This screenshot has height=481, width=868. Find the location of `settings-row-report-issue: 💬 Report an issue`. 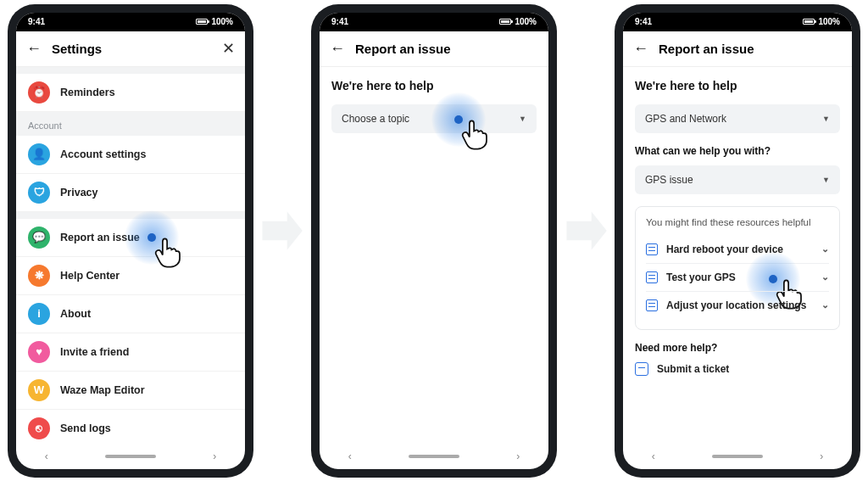

settings-row-report-issue: 💬 Report an issue is located at coordinates (131, 238).